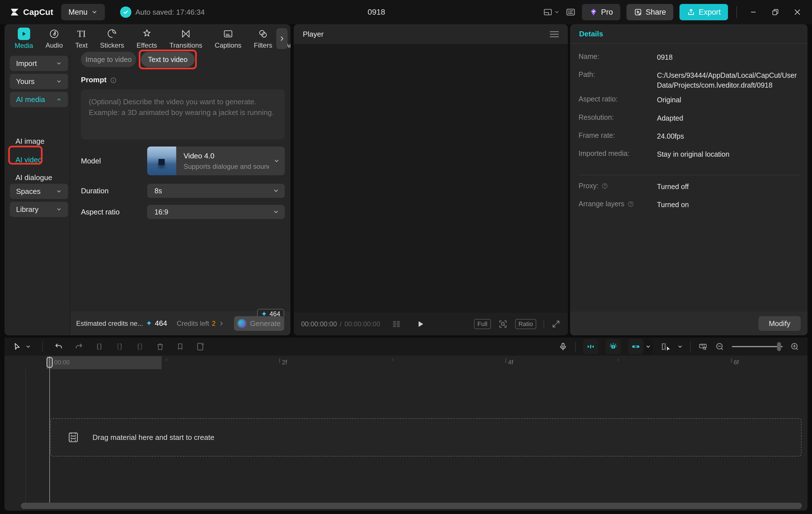  What do you see at coordinates (228, 38) in the screenshot?
I see `tab-captions: Captions` at bounding box center [228, 38].